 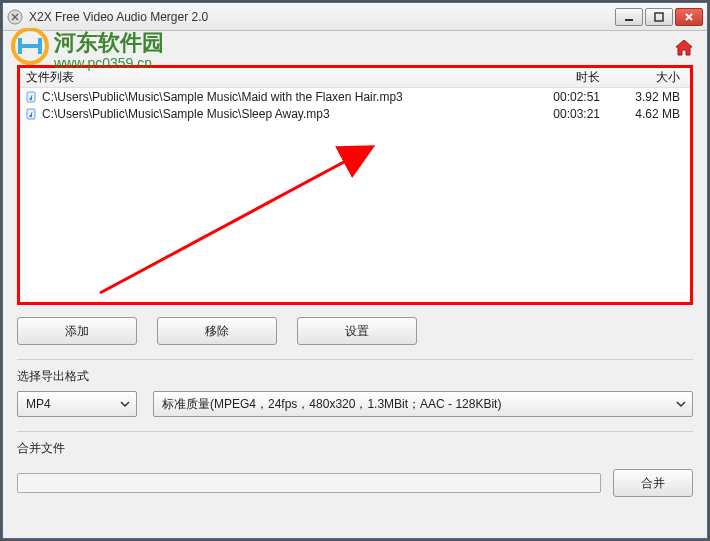 What do you see at coordinates (322, 17) in the screenshot?
I see `window-title: X2X Free Video Audio Merger 2.0` at bounding box center [322, 17].